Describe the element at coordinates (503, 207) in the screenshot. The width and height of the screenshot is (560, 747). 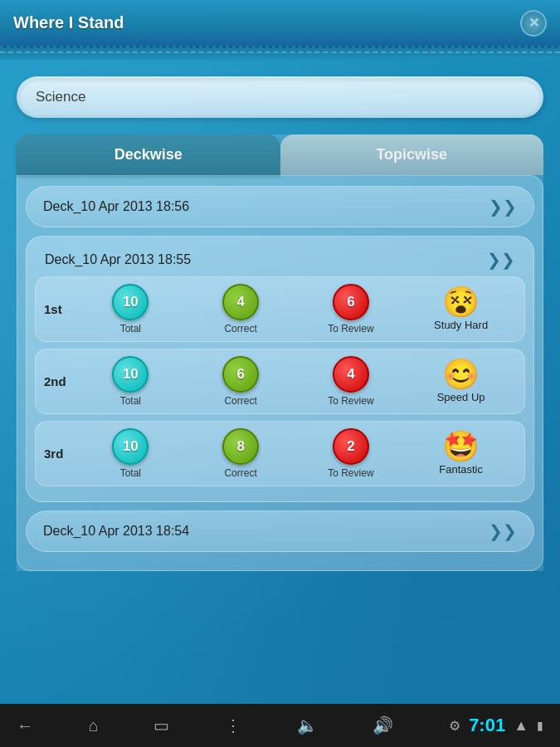
I see `chevron-down-icon-1: ❯❯` at that location.